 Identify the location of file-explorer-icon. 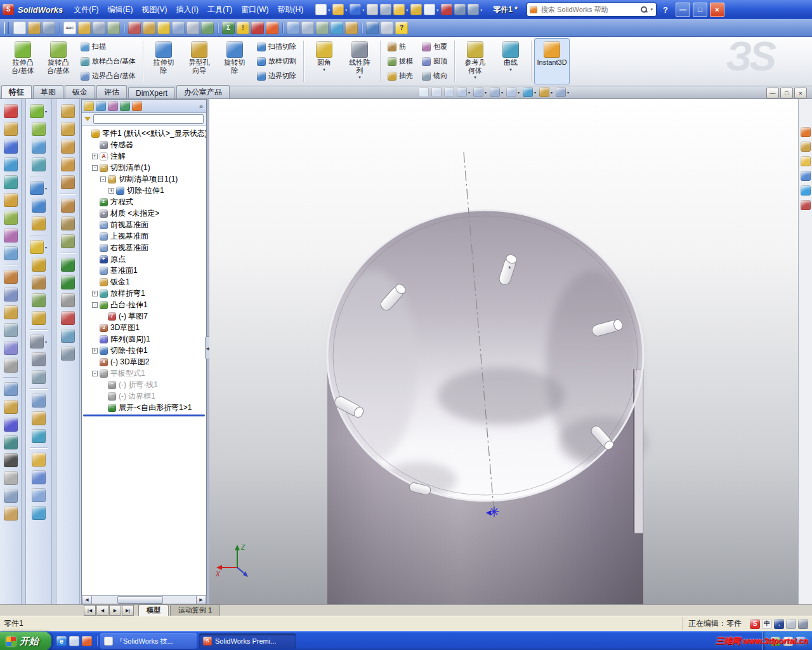
(806, 161).